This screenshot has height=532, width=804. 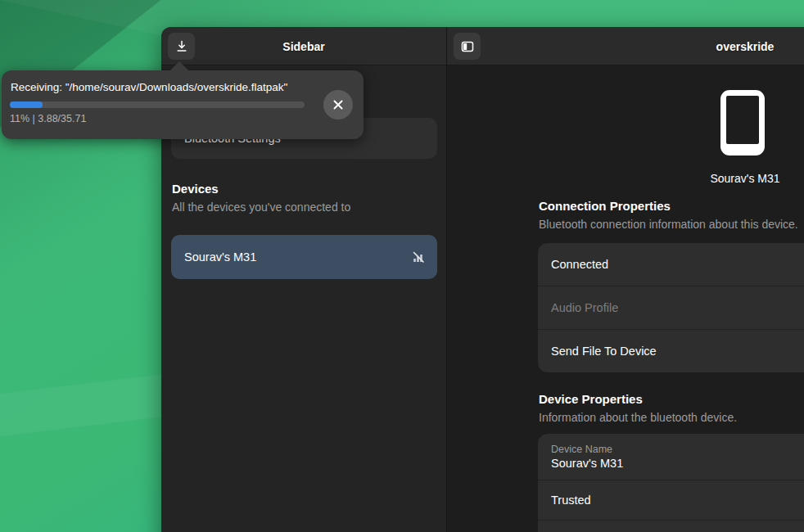 What do you see at coordinates (166, 87) in the screenshot?
I see `toast-title: Receiving: "/home/sourav/Downloads/overs…` at bounding box center [166, 87].